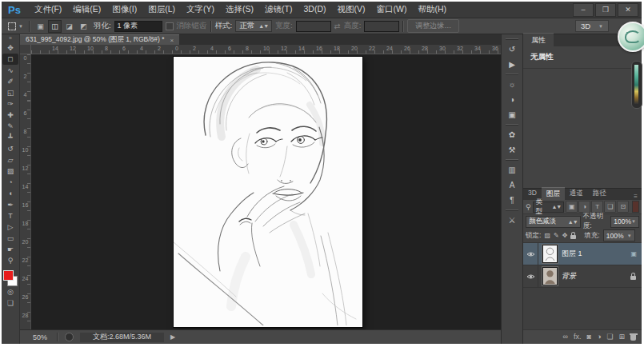 The height and width of the screenshot is (347, 644). I want to click on adjustment-layer-icon: ◑, so click(598, 337).